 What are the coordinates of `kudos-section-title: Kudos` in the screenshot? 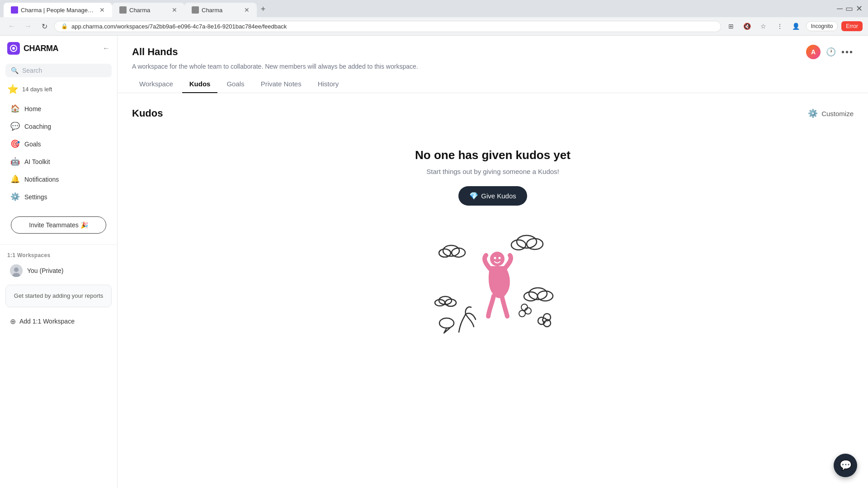 It's located at (147, 113).